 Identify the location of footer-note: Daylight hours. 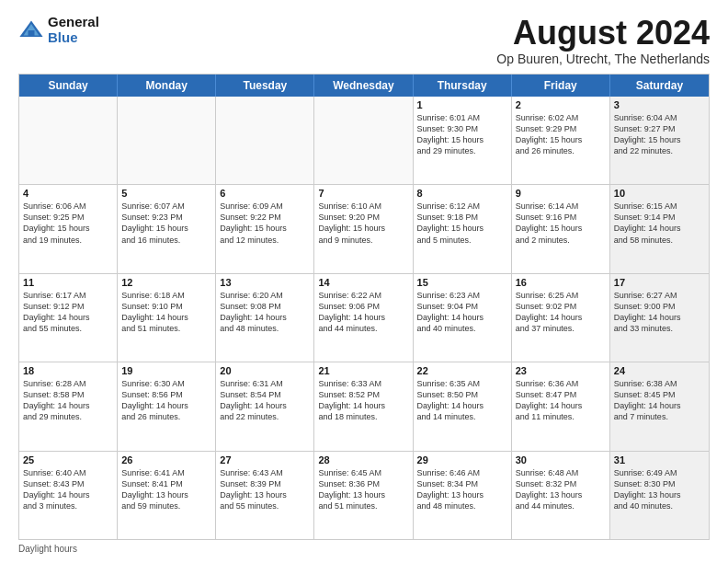
(364, 548).